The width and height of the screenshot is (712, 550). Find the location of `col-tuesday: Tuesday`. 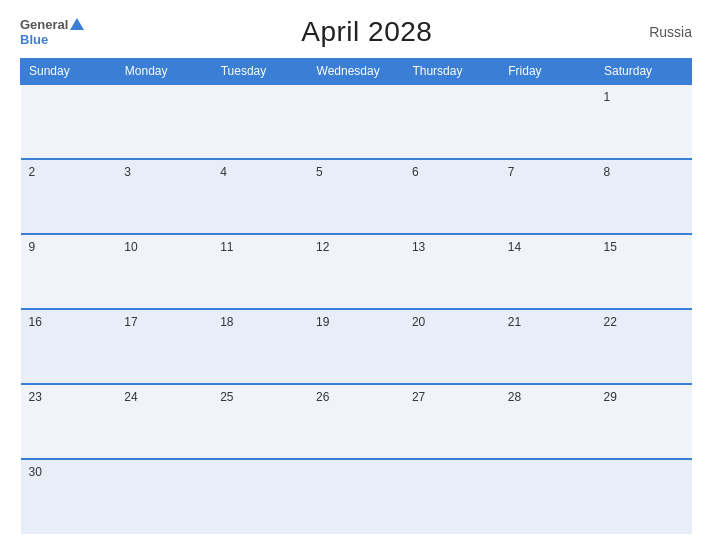

col-tuesday: Tuesday is located at coordinates (260, 72).